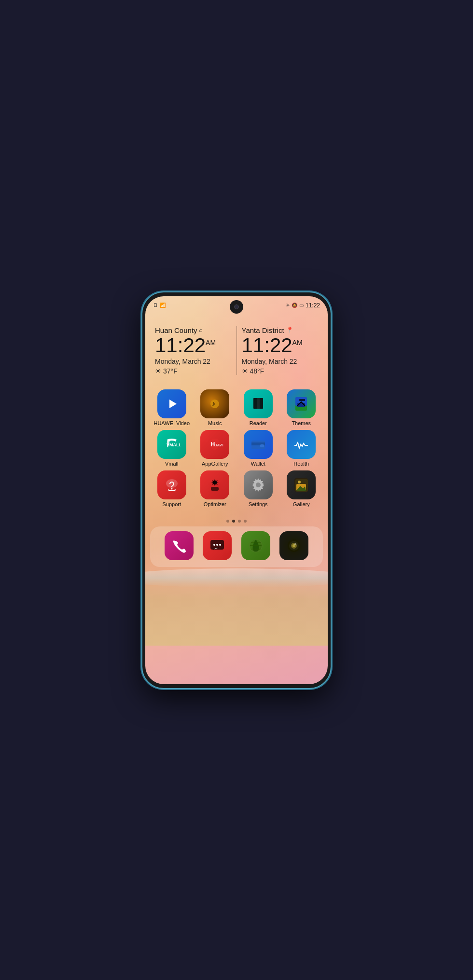 This screenshot has width=473, height=980. Describe the element at coordinates (301, 305) in the screenshot. I see `battery-icon: ▭` at that location.